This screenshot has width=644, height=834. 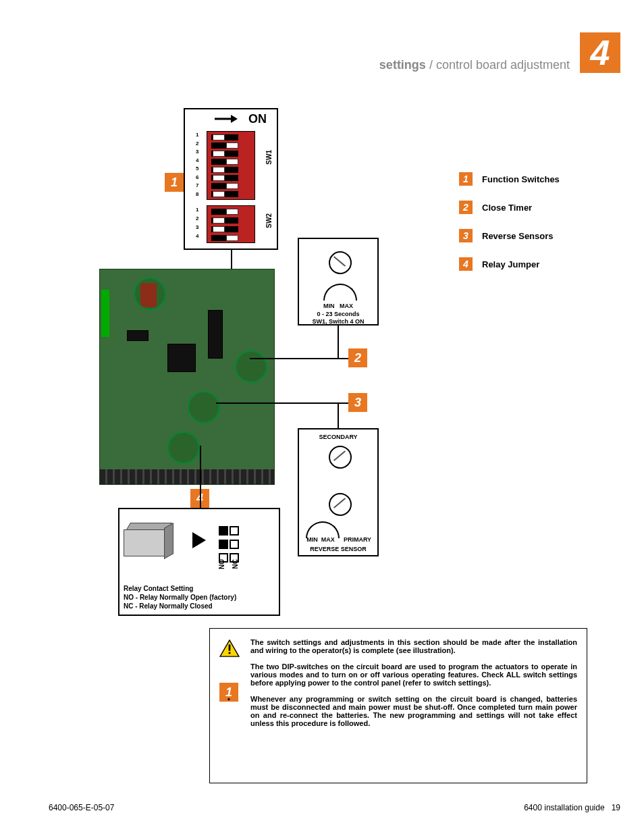 What do you see at coordinates (187, 377) in the screenshot?
I see `circuit-board-illustration` at bounding box center [187, 377].